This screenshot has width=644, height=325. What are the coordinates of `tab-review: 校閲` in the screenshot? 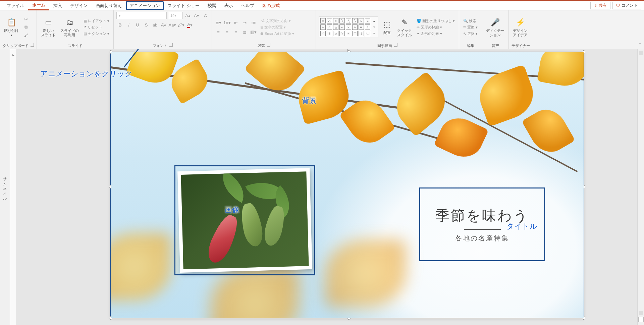 It's located at (212, 6).